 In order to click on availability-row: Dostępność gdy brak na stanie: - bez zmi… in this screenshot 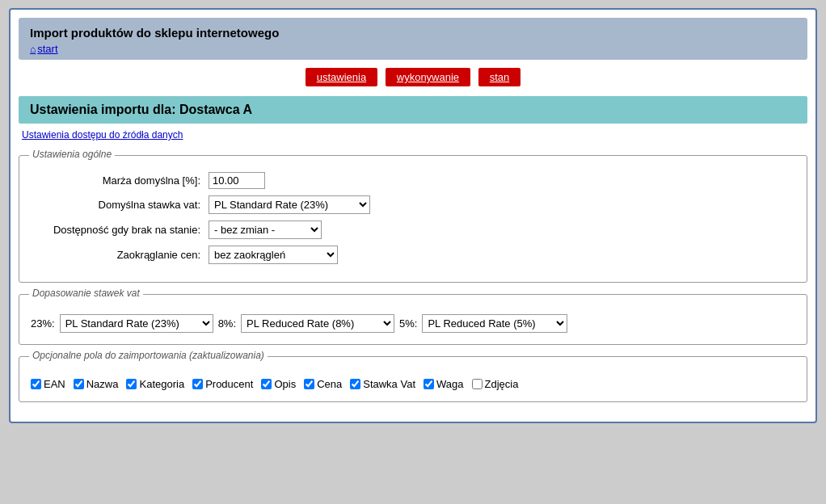, I will do `click(413, 229)`.